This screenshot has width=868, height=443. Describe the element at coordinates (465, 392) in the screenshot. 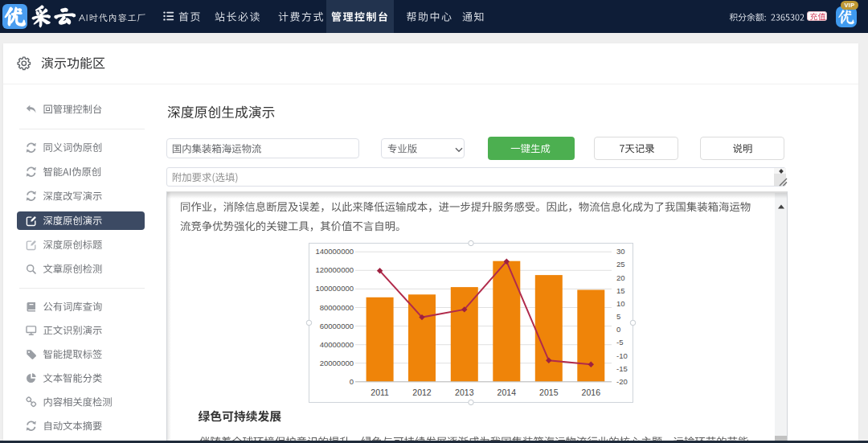

I see `svg-text: 2013` at that location.